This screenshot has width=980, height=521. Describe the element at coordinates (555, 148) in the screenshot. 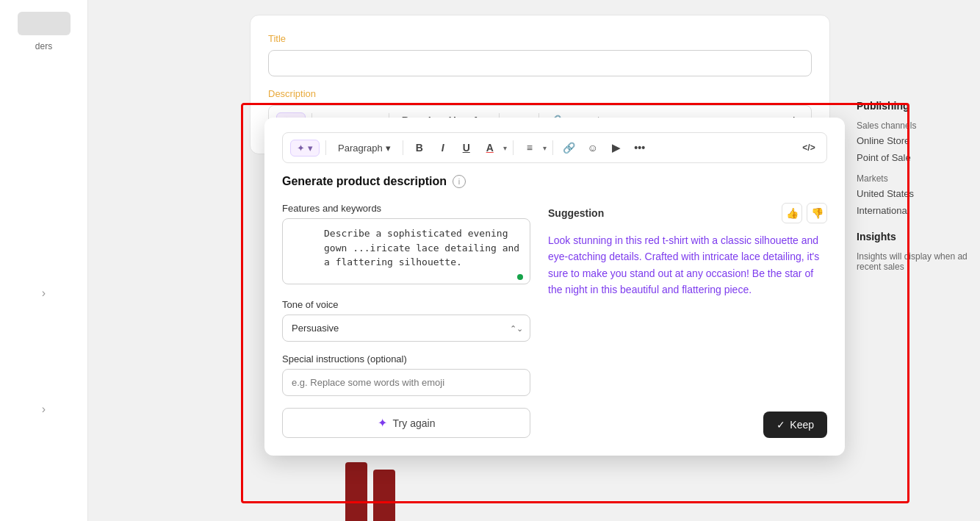

I see `modal-editor-toolbar: ✦ ▾ Paragraph ▾ B I U A ▾ ≡ ▾ 🔗 ☺ ▶ ••• …` at that location.